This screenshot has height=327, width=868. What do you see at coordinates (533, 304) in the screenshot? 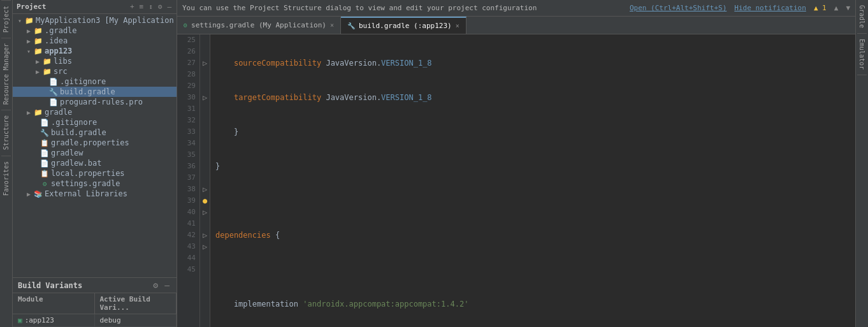
I see `code-line-32: implementation 'androidx.appcompat:appco…` at bounding box center [533, 304].